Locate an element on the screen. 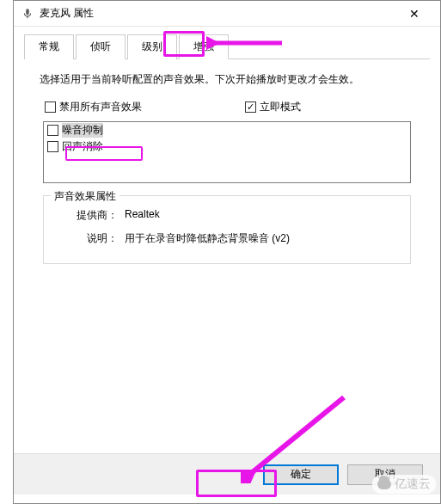 The height and width of the screenshot is (504, 441). effect-properties-group: 声音效果属性 提供商： Realtek 说明： 用于在录音时降低静态背景噪音 (… is located at coordinates (227, 230).